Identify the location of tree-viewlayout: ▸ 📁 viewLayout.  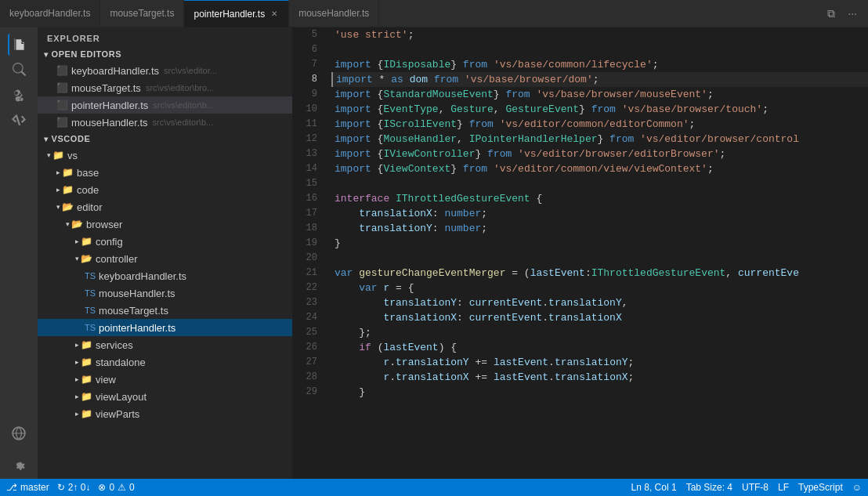
(165, 396).